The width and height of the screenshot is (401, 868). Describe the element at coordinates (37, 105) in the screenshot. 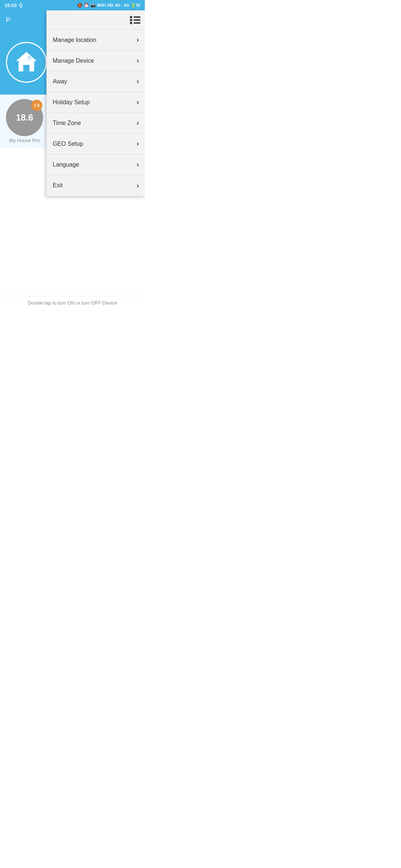

I see `badge-value: 7.0` at that location.